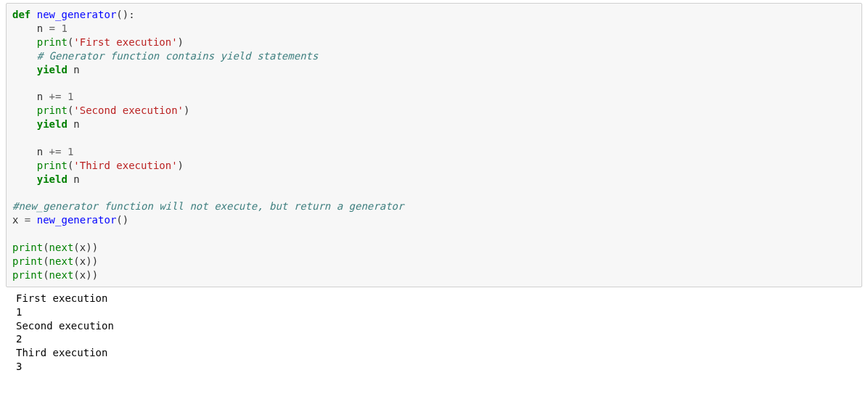 The height and width of the screenshot is (415, 868). I want to click on fn-call: new_generator, so click(77, 220).